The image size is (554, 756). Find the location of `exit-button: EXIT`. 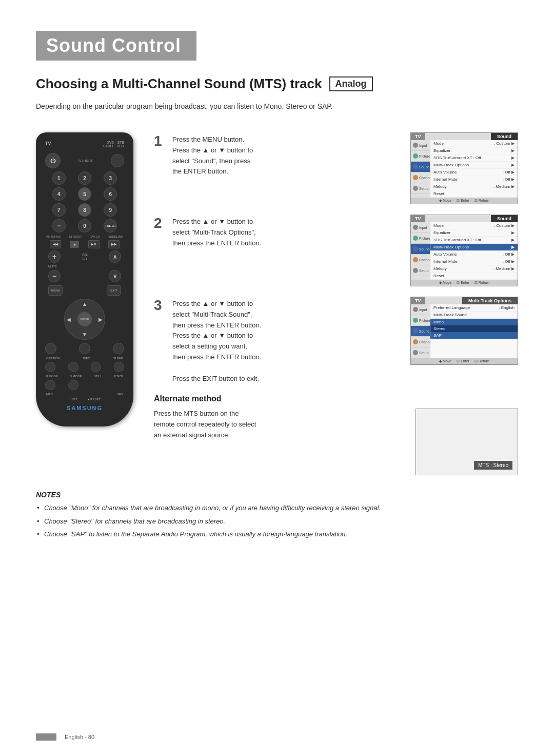

exit-button: EXIT is located at coordinates (114, 290).